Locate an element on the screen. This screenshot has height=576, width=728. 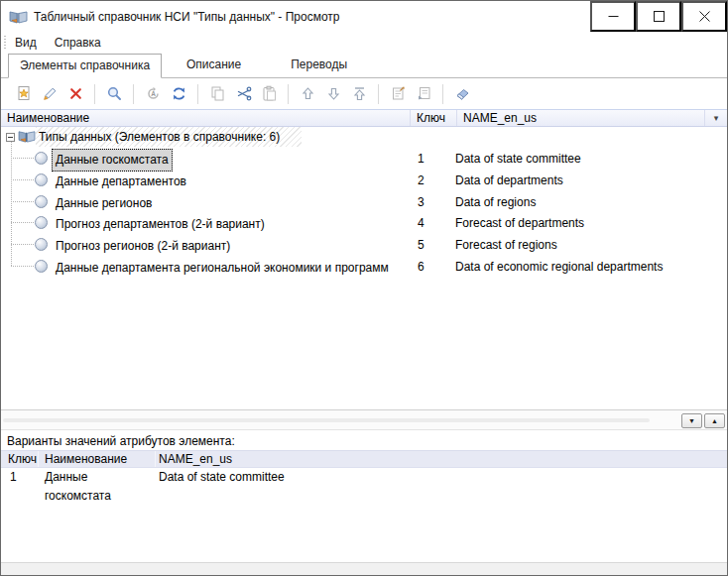
tree-item: Прогноз регионов (2-й вариант) 5 Forecas… is located at coordinates (364, 245).